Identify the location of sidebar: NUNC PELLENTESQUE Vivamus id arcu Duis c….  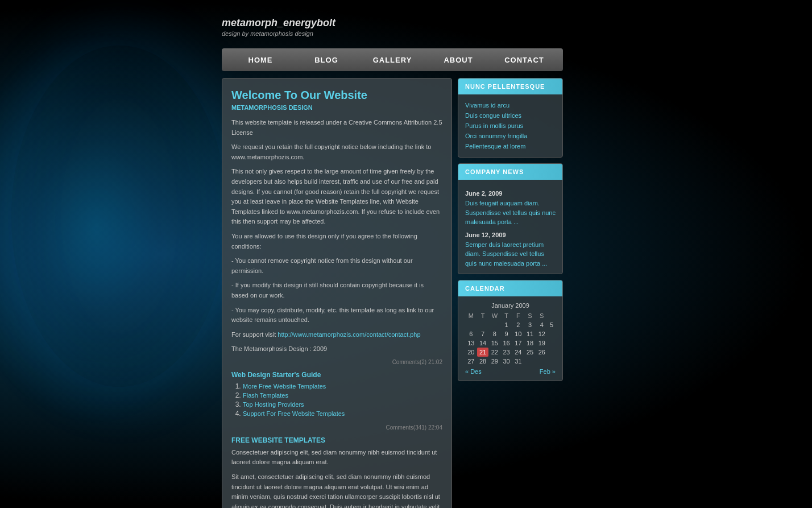
(511, 293).